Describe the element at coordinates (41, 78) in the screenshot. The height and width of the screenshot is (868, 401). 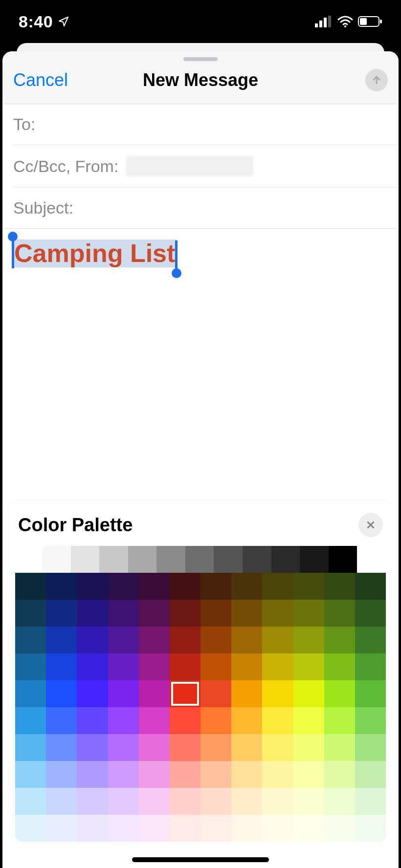
I see `cancel-button: Cancel` at that location.